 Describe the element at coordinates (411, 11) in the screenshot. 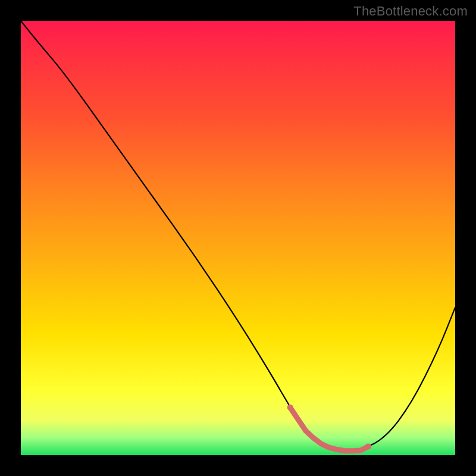

I see `watermark-text: TheBottleneck.com` at that location.